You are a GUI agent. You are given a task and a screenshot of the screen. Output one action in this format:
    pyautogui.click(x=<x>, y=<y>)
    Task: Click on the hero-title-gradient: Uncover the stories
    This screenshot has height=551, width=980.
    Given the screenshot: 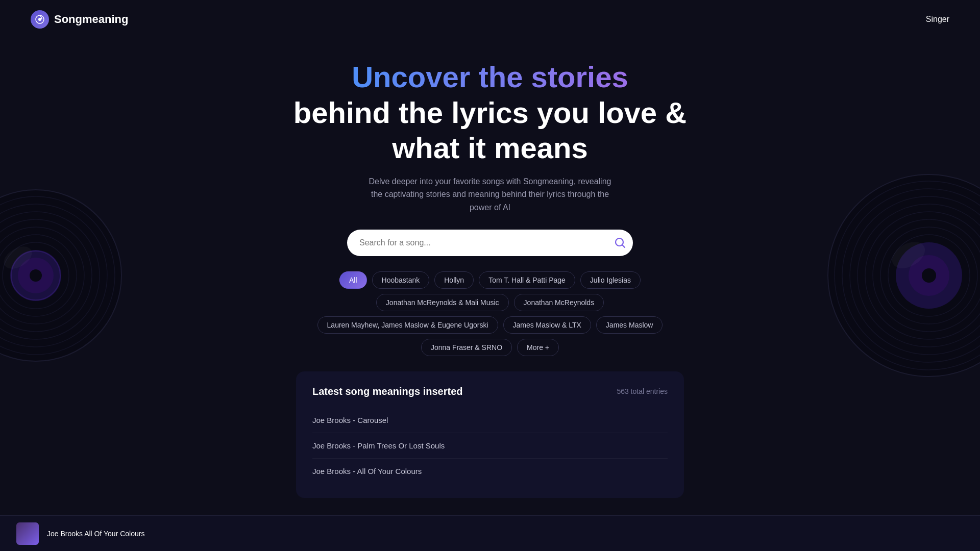 What is the action you would take?
    pyautogui.click(x=490, y=77)
    